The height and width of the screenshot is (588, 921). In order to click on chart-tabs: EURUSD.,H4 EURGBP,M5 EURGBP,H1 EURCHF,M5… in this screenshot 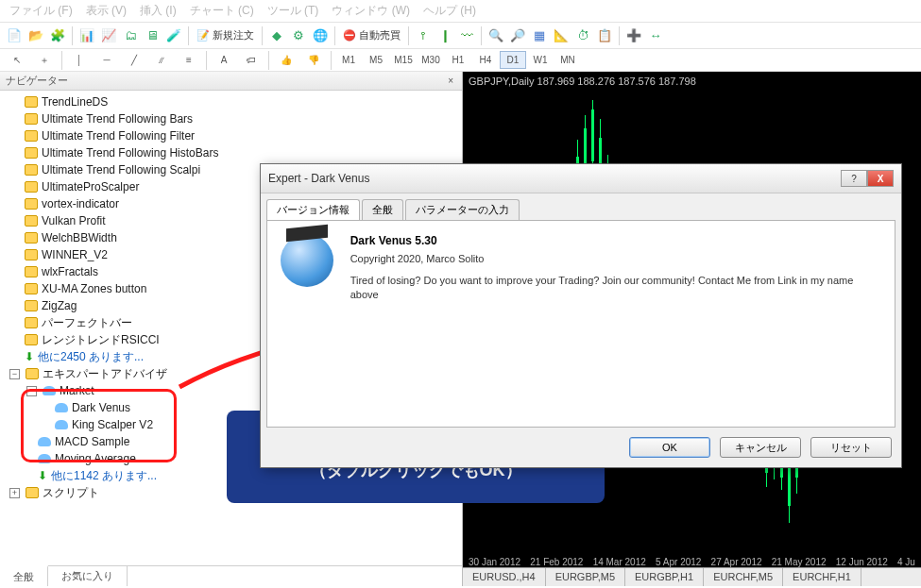, I will do `click(691, 577)`.